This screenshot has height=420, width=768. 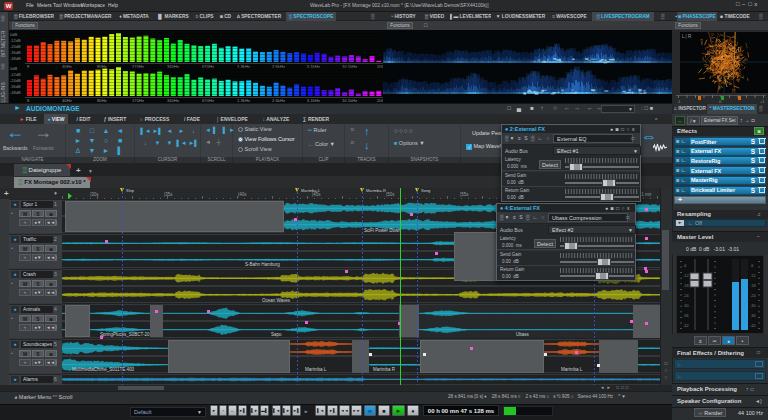 I want to click on svg-text: |40s, so click(x=242, y=194).